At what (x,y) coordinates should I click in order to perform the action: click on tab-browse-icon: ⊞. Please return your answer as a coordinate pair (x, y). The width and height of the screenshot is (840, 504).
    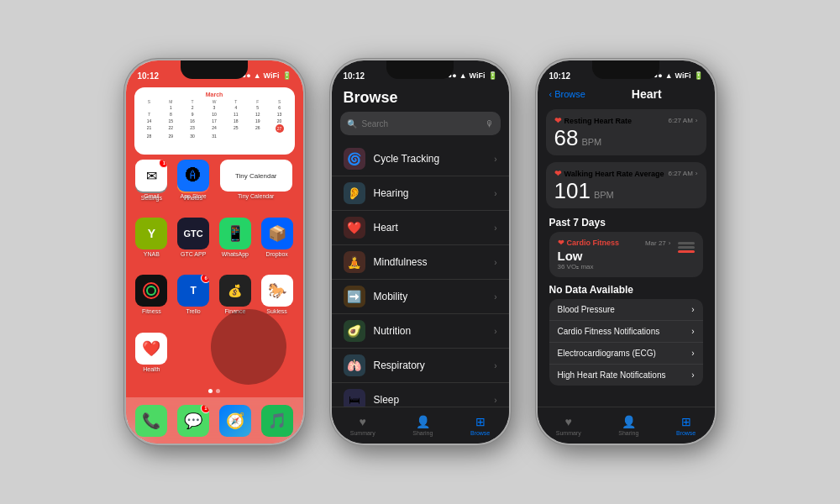
    Looking at the image, I should click on (480, 422).